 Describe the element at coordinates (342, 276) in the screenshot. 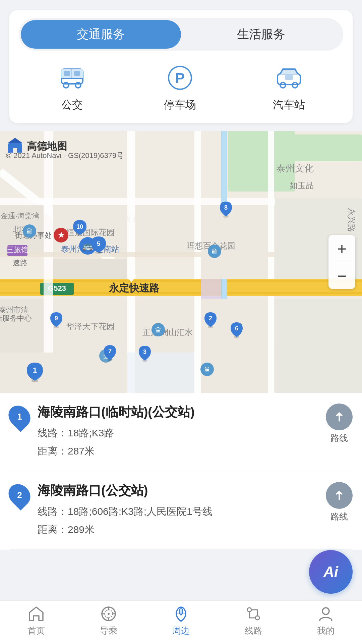

I see `zoom-out-button: −` at that location.